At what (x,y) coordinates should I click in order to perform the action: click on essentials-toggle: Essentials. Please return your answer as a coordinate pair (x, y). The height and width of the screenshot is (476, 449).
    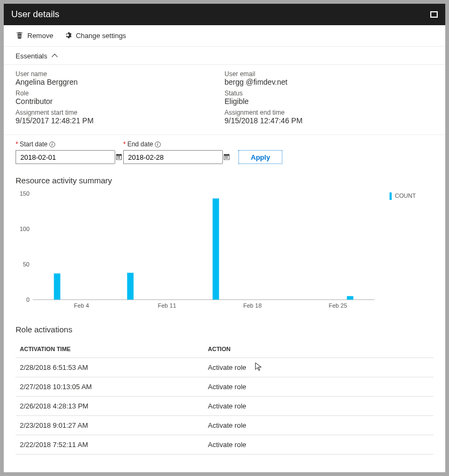
    Looking at the image, I should click on (224, 56).